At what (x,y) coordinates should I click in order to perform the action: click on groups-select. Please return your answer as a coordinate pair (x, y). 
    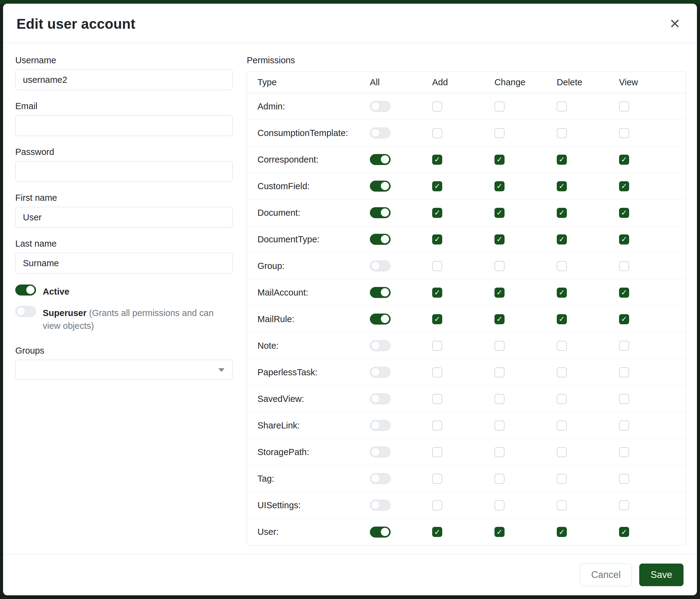
    Looking at the image, I should click on (124, 370).